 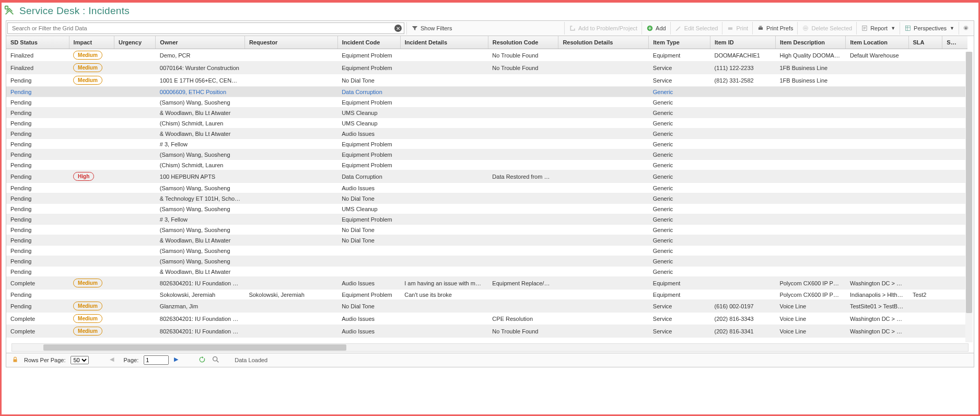 What do you see at coordinates (811, 43) in the screenshot?
I see `col-header: Item Description` at bounding box center [811, 43].